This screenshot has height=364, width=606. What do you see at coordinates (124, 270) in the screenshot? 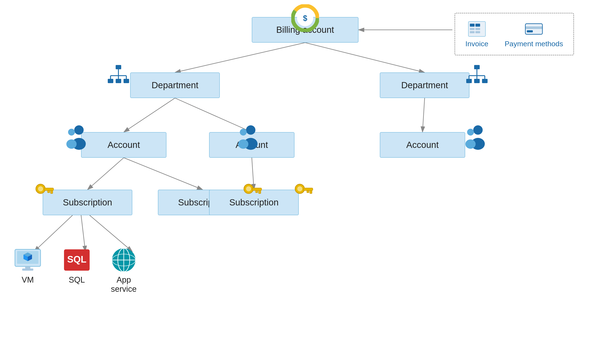
I see `app-service: Appservice` at bounding box center [124, 270].